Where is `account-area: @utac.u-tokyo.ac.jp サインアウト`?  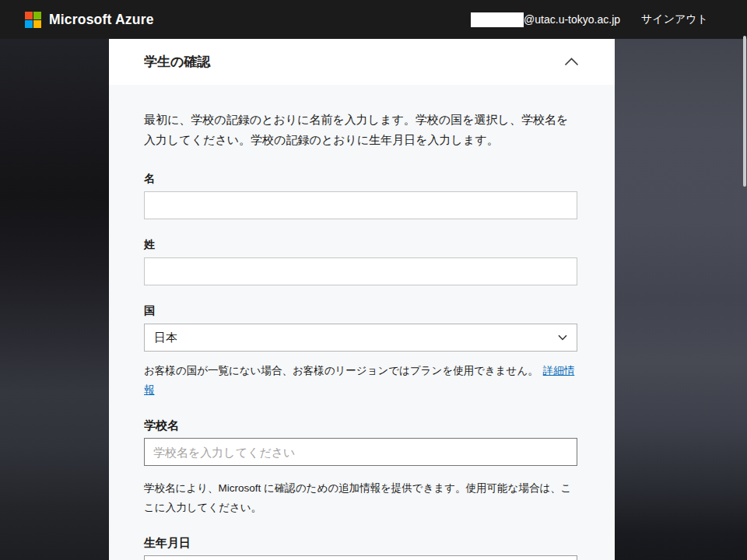 account-area: @utac.u-tokyo.ac.jp サインアウト is located at coordinates (590, 20).